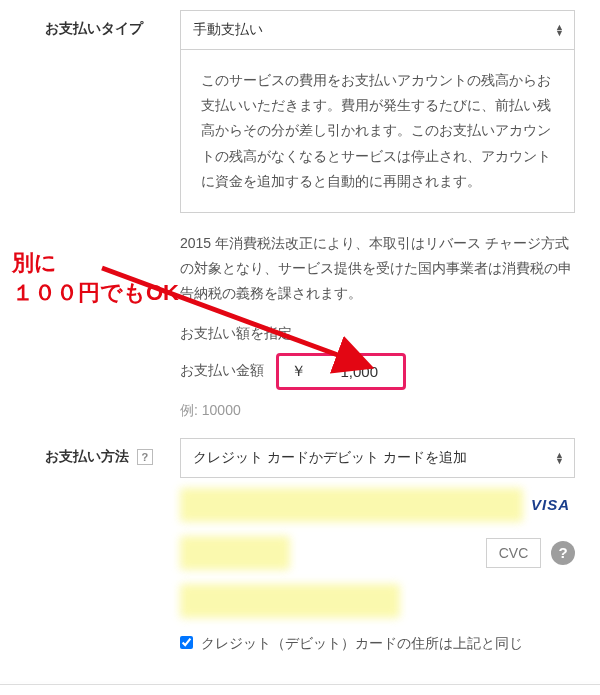  I want to click on amount-input, so click(348, 372).